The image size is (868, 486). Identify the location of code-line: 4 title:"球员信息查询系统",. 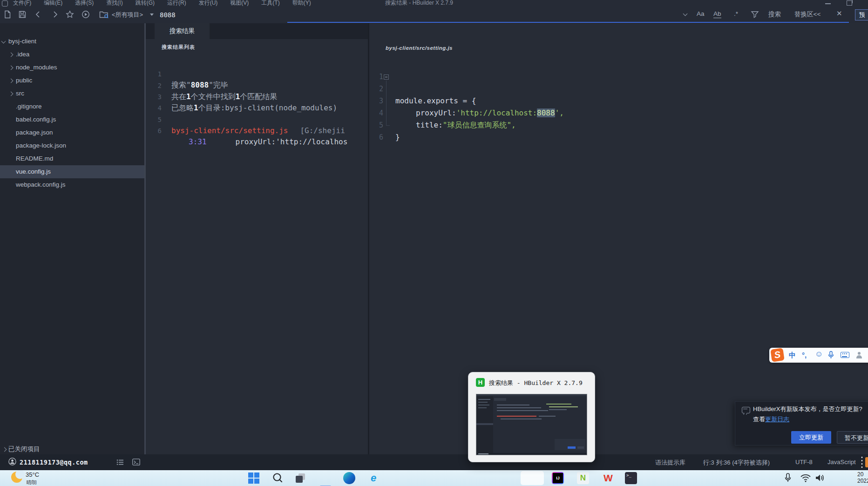
(618, 101).